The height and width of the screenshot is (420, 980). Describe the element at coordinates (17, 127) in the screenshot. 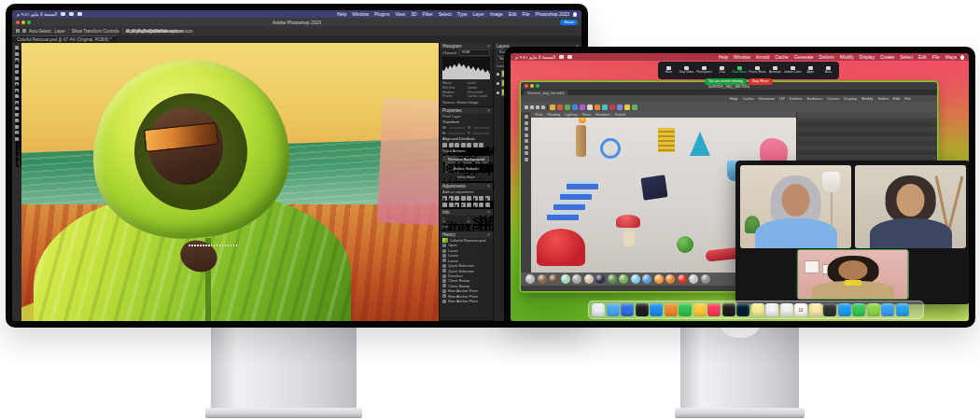

I see `item: pen-tool` at that location.